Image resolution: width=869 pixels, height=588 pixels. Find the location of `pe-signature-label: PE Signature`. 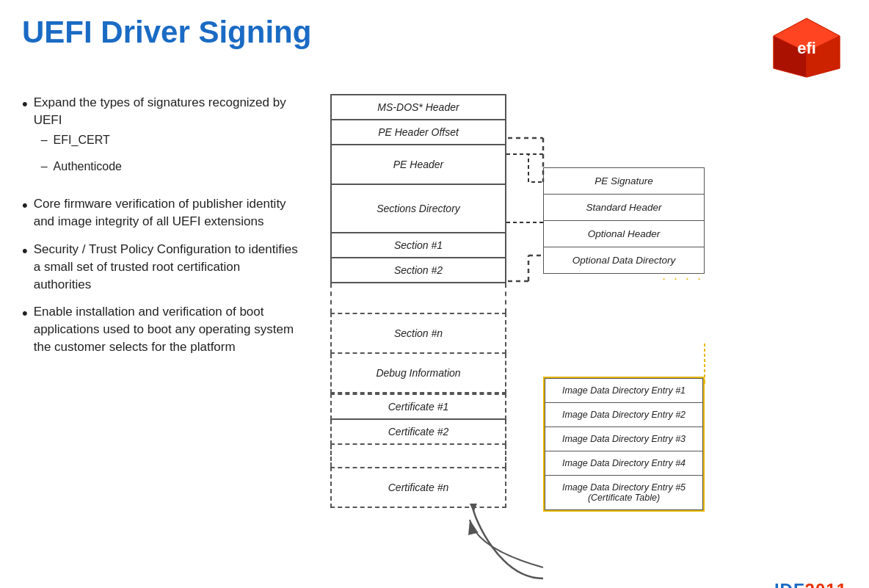

pe-signature-label: PE Signature is located at coordinates (624, 181).